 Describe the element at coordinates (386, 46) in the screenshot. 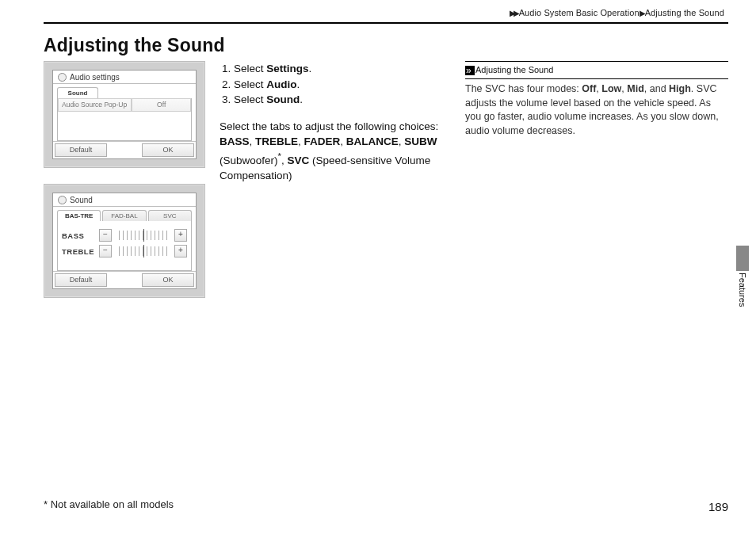

I see `page-title: Adjusting the Sound` at that location.